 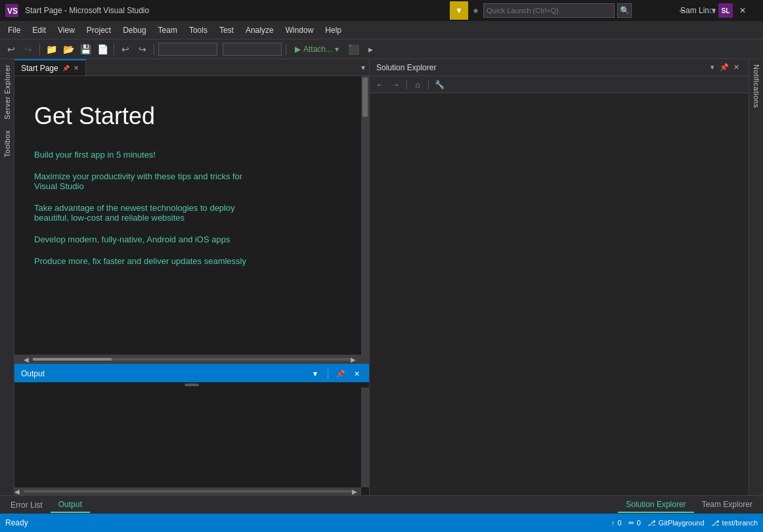 What do you see at coordinates (357, 374) in the screenshot?
I see `output-close-button: ✕` at bounding box center [357, 374].